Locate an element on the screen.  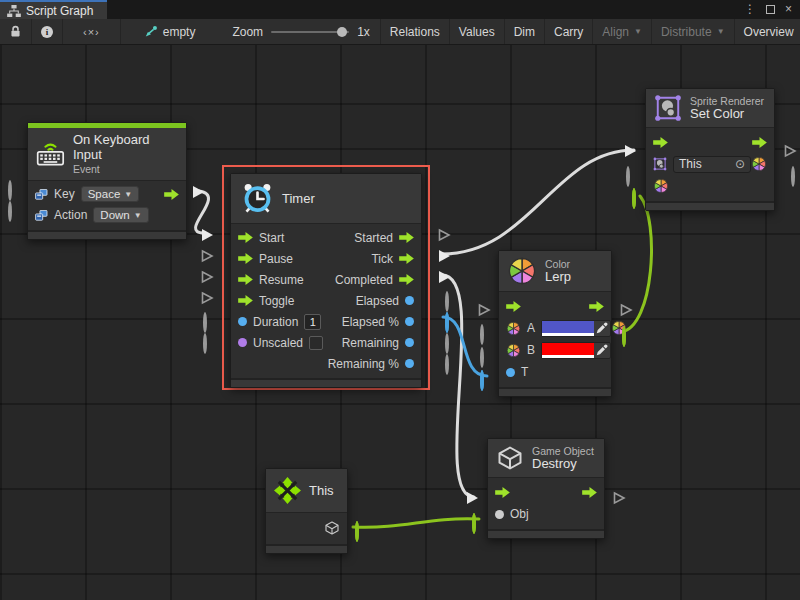
relations-button: Relations is located at coordinates (414, 32).